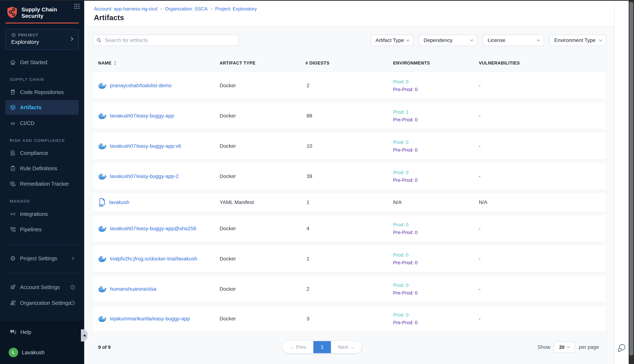 This screenshot has width=634, height=364. What do you see at coordinates (401, 112) in the screenshot?
I see `prod-count: Prod: 1` at bounding box center [401, 112].